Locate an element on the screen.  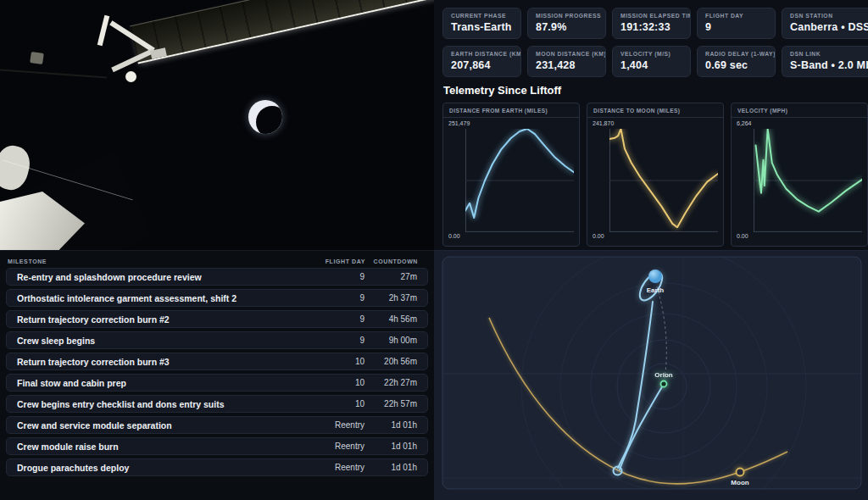
column-header-milestone: MILESTONE is located at coordinates (159, 261).